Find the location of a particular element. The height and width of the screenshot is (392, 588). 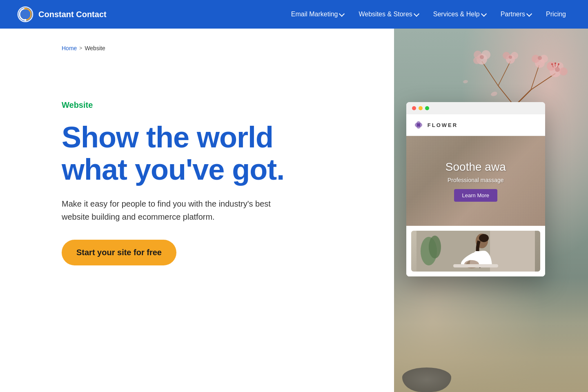

breadcrumb: Home > Website is located at coordinates (212, 48).